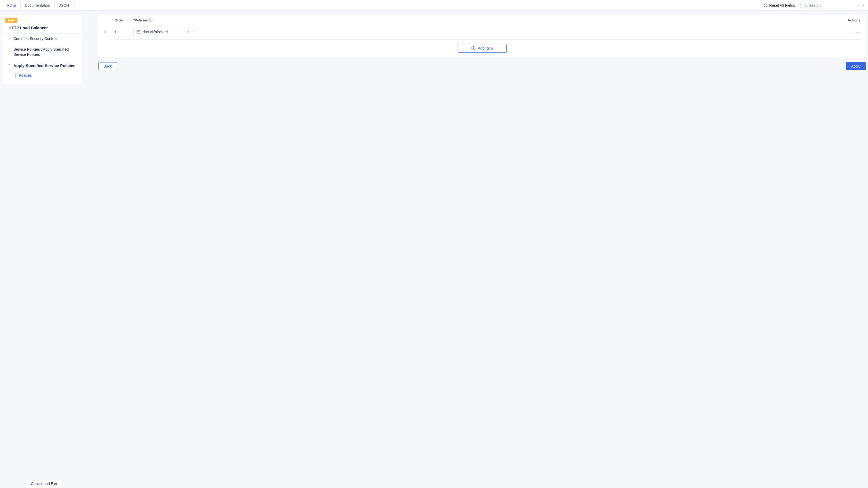  What do you see at coordinates (188, 32) in the screenshot?
I see `clear-selection` at bounding box center [188, 32].